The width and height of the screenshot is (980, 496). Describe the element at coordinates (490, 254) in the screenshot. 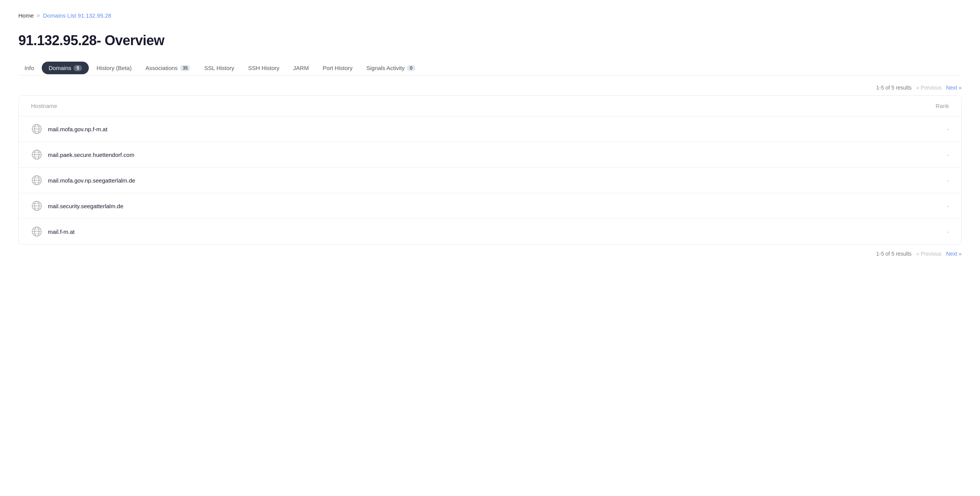

I see `pagination-bottom: 1-5 of 5 results « Previous Next »` at that location.